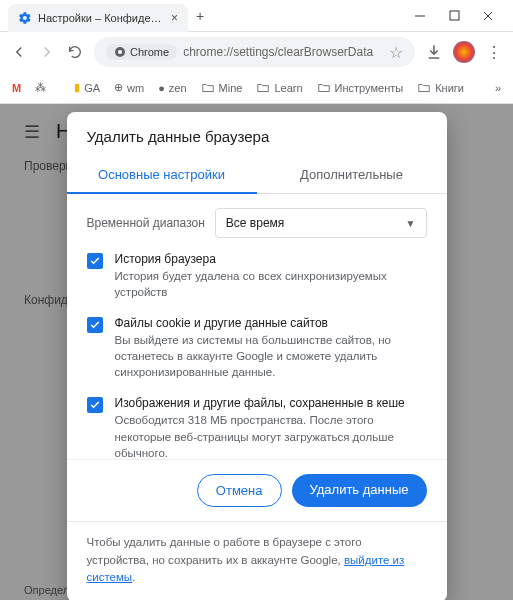 The width and height of the screenshot is (513, 600). Describe the element at coordinates (283, 52) in the screenshot. I see `url-text: chrome://settings/clearBrowserData` at that location.